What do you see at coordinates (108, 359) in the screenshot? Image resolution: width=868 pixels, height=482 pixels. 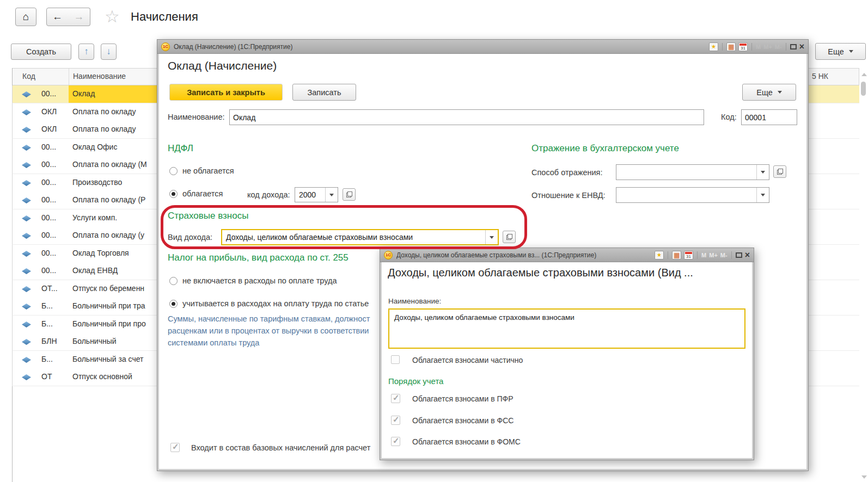 I see `item-name: Больничный за счет` at bounding box center [108, 359].